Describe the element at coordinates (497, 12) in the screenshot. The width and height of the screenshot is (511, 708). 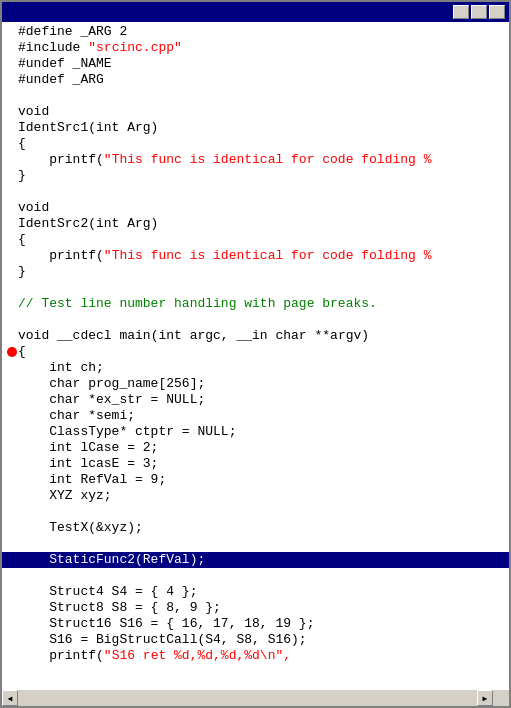
I see `close-button` at that location.